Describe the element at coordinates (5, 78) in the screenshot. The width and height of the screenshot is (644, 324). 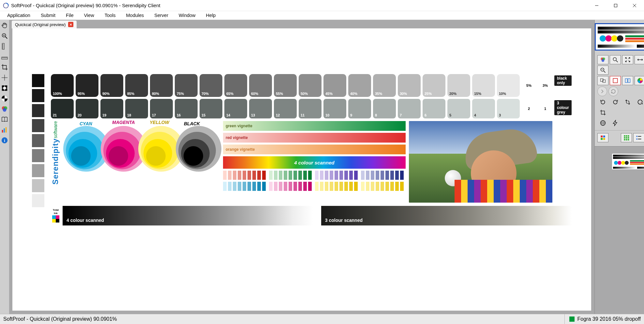
I see `crosshair-tool` at that location.